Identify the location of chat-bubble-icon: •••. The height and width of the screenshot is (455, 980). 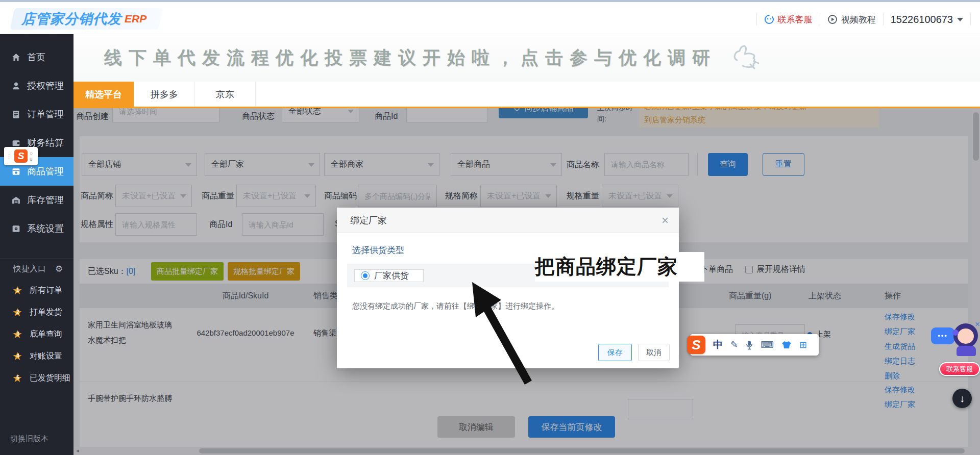
(943, 336).